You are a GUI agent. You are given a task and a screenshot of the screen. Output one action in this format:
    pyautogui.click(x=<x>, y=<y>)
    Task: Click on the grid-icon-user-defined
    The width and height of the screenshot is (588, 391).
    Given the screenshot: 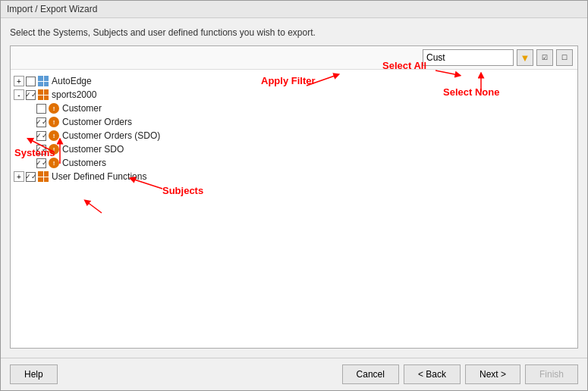 What is the action you would take?
    pyautogui.click(x=43, y=177)
    